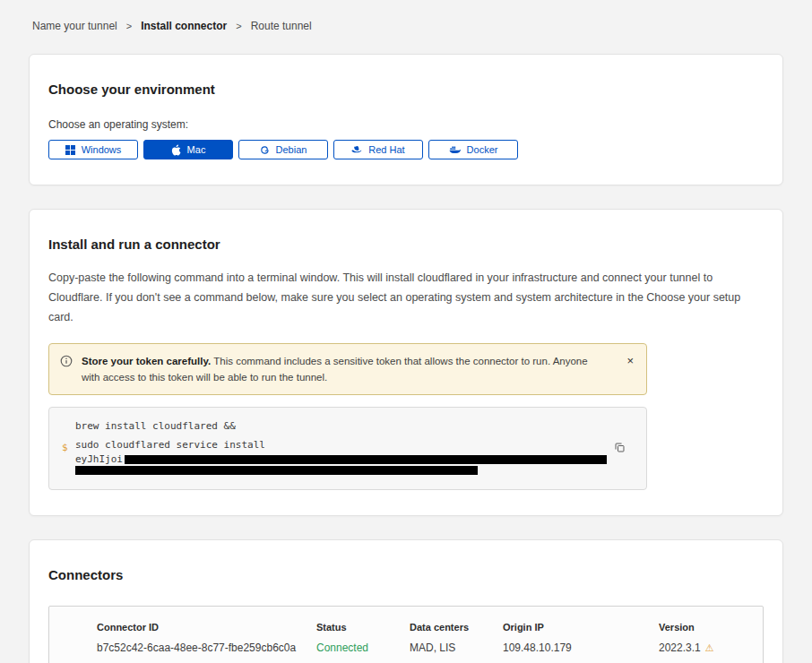 Image resolution: width=812 pixels, height=663 pixels. Describe the element at coordinates (378, 150) in the screenshot. I see `os-button-redhat: Red Hat` at that location.